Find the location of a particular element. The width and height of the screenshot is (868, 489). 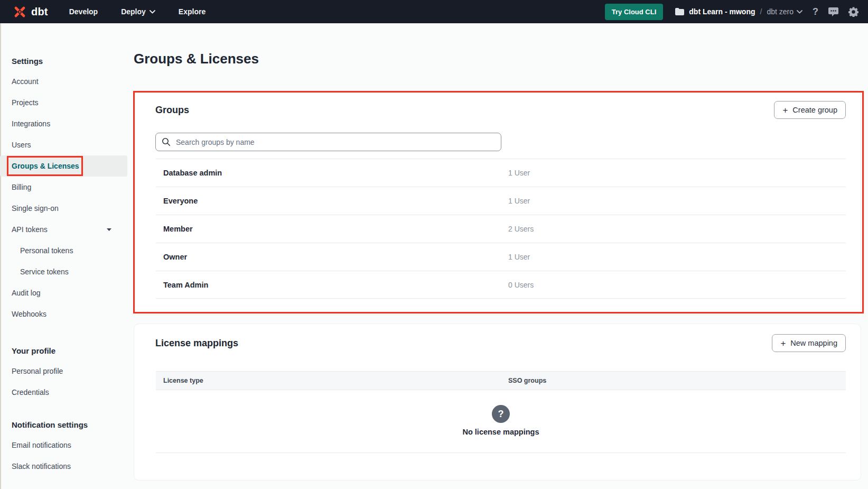

group-name: Team Admin is located at coordinates (186, 285).